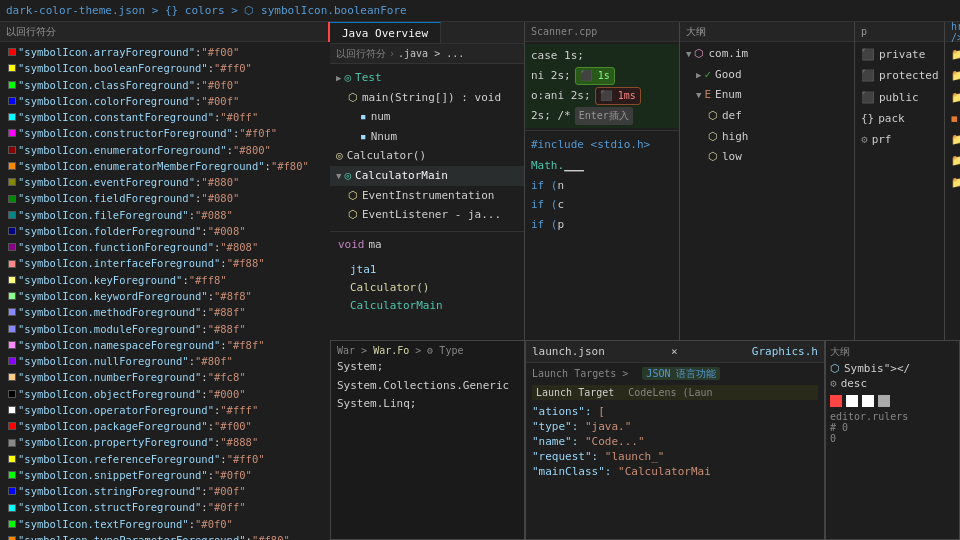  I want to click on access-item-public: ⬛ public, so click(900, 98).